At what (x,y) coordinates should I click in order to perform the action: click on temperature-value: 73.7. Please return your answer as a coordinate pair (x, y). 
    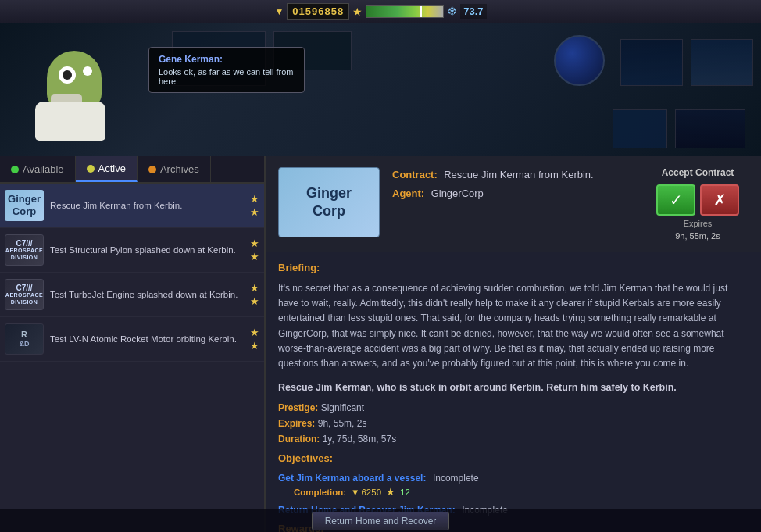
    Looking at the image, I should click on (473, 11).